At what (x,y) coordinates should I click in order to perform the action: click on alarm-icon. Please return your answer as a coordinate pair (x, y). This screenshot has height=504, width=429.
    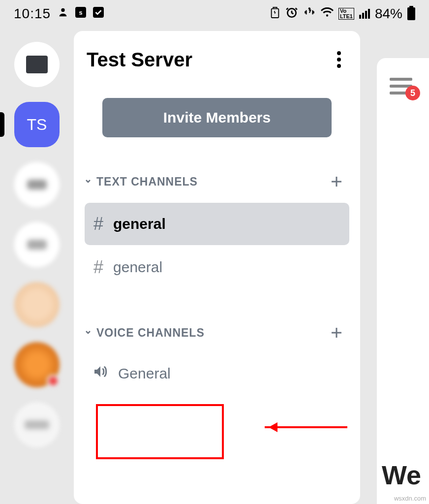
    Looking at the image, I should click on (292, 14).